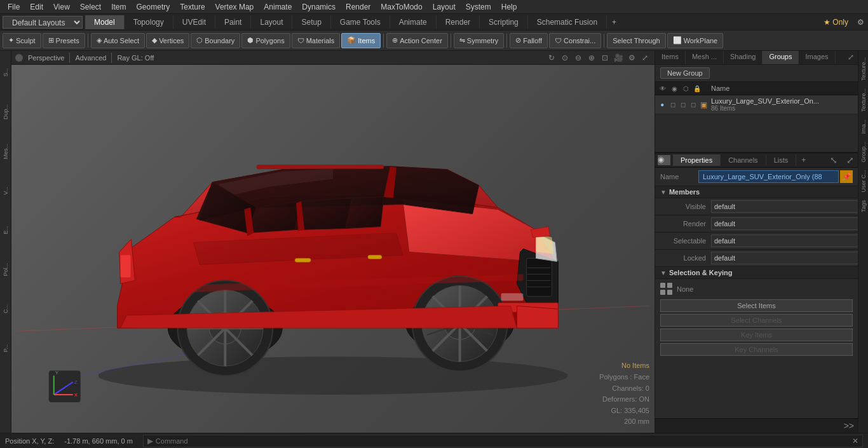 Image resolution: width=868 pixels, height=448 pixels. What do you see at coordinates (6, 348) in the screenshot?
I see `sidebar-item-7: P...` at bounding box center [6, 348].